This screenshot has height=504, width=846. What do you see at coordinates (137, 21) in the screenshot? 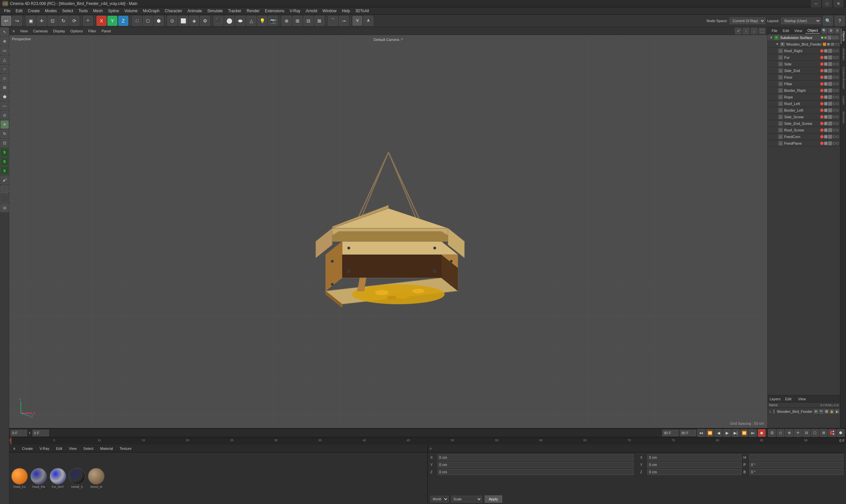
I see `points-mode-button: ·∷` at bounding box center [137, 21].